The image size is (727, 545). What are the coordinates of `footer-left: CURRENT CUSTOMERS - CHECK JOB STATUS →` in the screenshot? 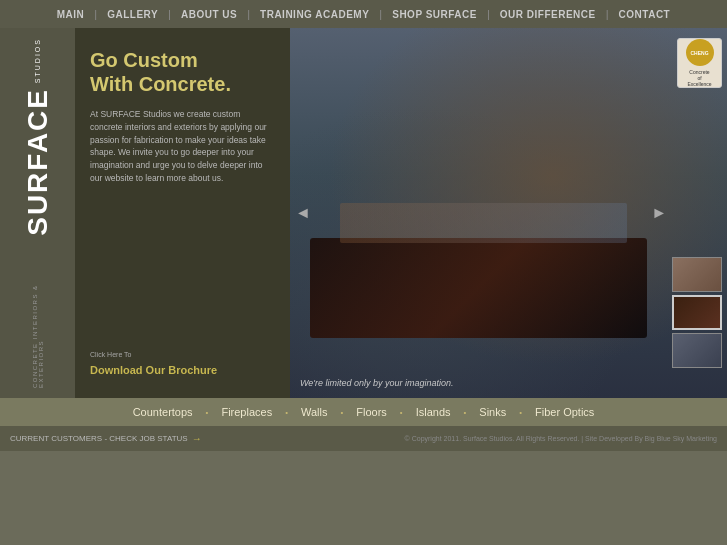 It's located at (106, 438).